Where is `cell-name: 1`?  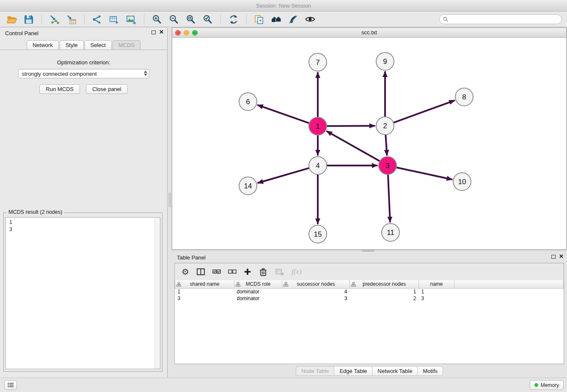 cell-name: 1 is located at coordinates (437, 292).